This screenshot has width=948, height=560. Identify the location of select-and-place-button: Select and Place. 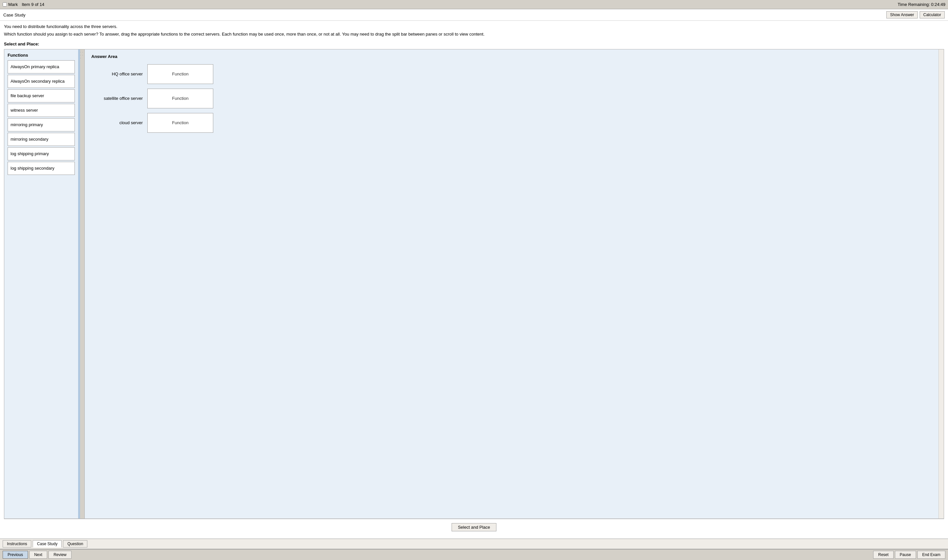
(474, 527).